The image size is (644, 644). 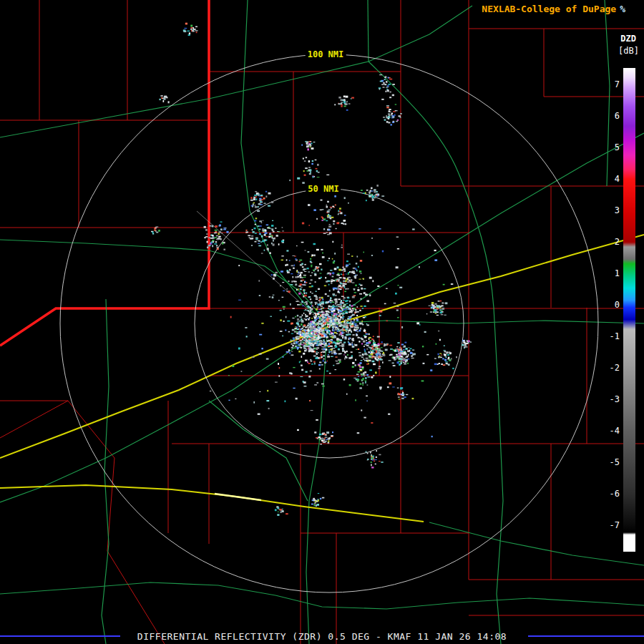 What do you see at coordinates (623, 9) in the screenshot?
I see `cod-logo-icon: %` at bounding box center [623, 9].